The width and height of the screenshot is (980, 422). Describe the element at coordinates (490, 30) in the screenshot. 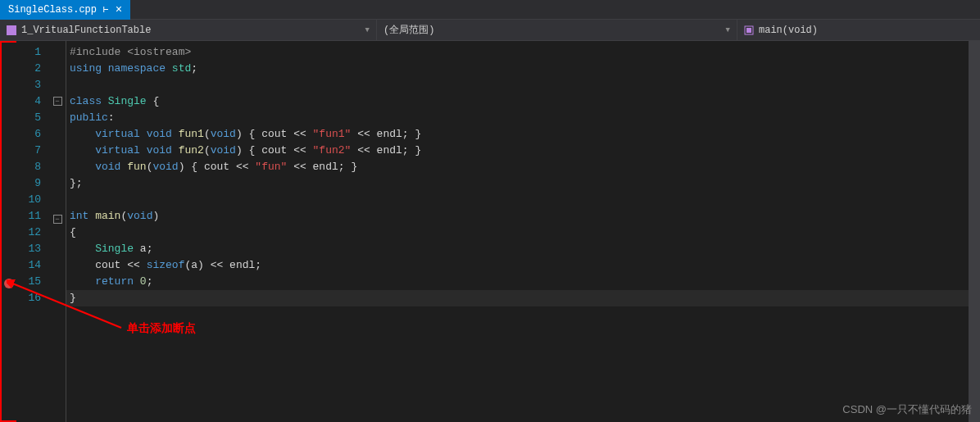

I see `navigation-bar: 1_VritualFunctionTable ▼ (全局范围) ▼ main(v…` at that location.